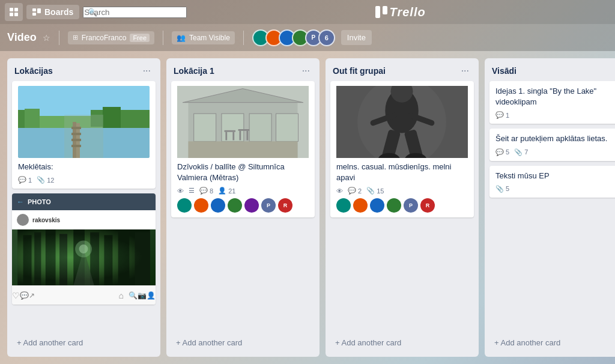 The width and height of the screenshot is (615, 364). Describe the element at coordinates (111, 38) in the screenshot. I see `workspace-info: ⊞ FrancoFranco Free` at that location.